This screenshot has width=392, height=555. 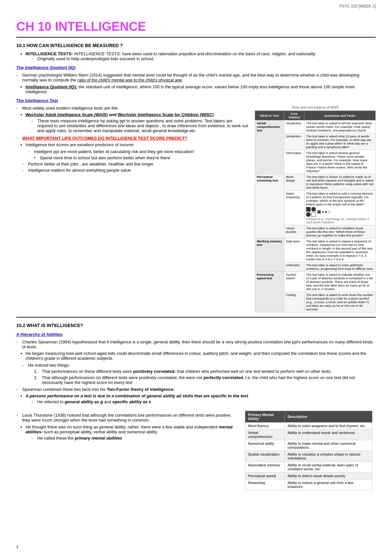 I want to click on predict-dash2: - Perform better at their jobs , are wea…, so click(x=136, y=164).